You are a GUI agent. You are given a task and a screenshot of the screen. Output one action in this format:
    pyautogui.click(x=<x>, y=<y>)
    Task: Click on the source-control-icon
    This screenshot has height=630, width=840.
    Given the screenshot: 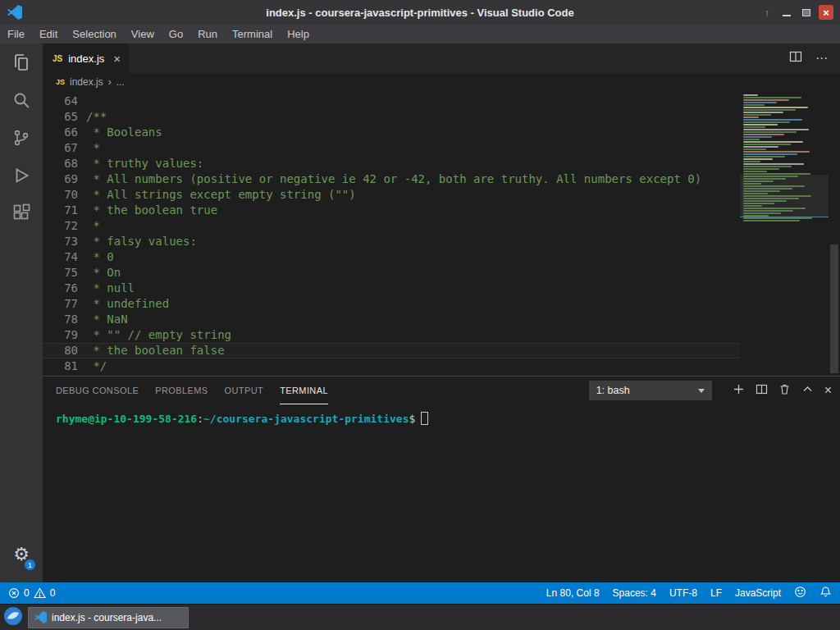 What is the action you would take?
    pyautogui.click(x=21, y=138)
    